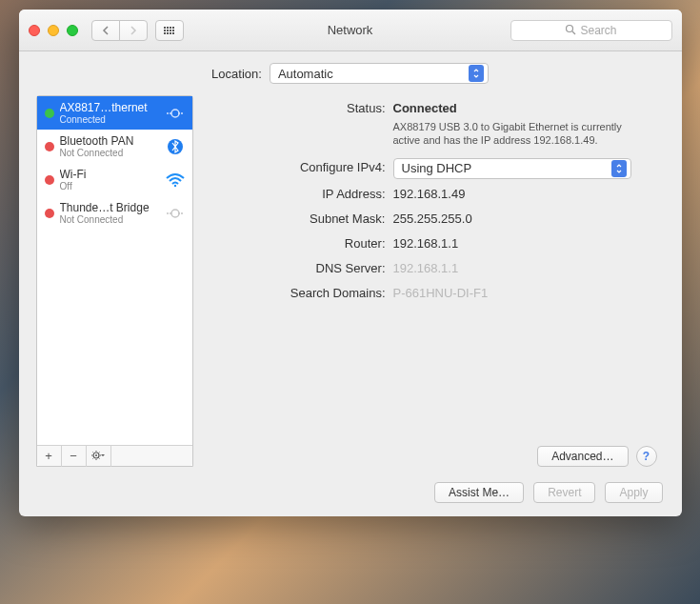 The height and width of the screenshot is (604, 700). What do you see at coordinates (350, 493) in the screenshot?
I see `footer-buttons: Assist Me… Revert Apply` at bounding box center [350, 493].